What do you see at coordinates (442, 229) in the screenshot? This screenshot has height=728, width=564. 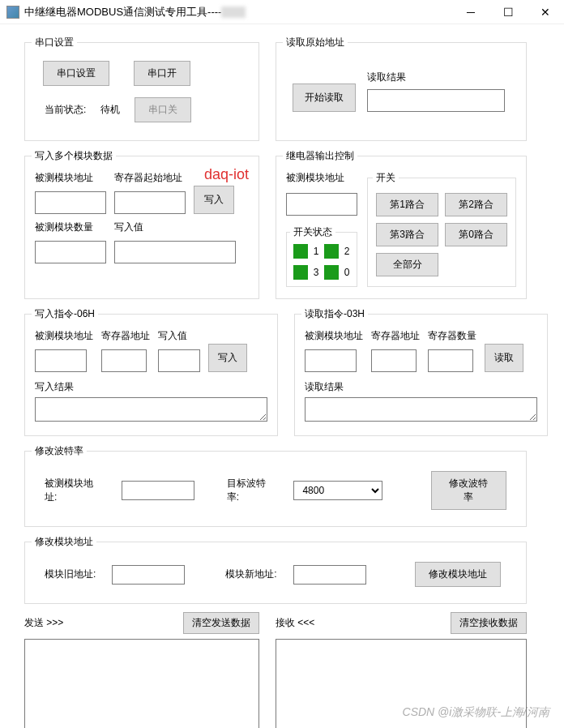 I see `switch-button-group: 开关 第1路合 第2路合 第3路合 第0路合 全部分` at bounding box center [442, 229].